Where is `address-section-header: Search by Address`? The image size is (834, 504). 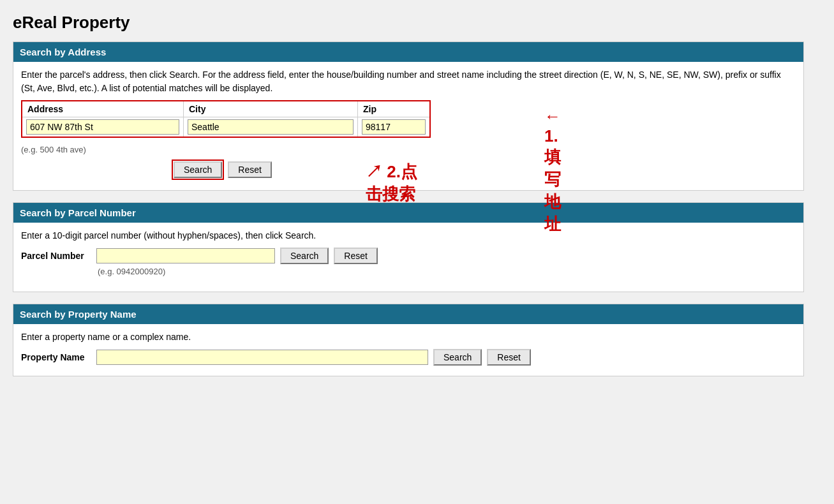 address-section-header: Search by Address is located at coordinates (408, 52).